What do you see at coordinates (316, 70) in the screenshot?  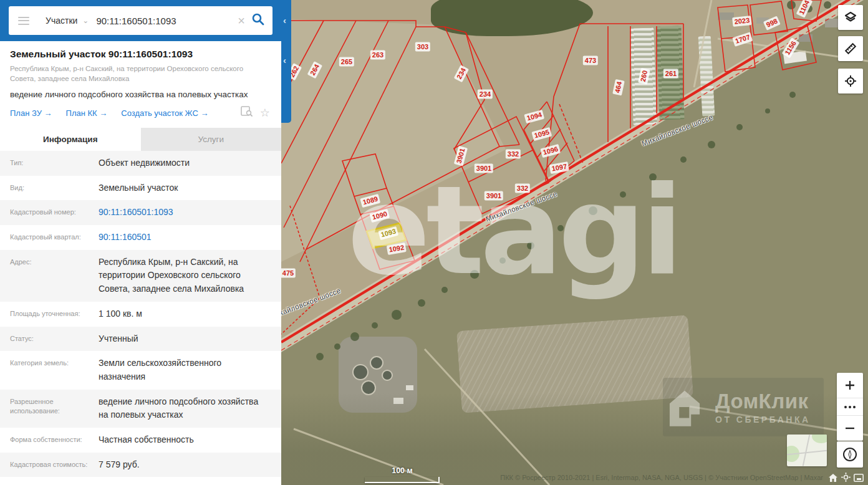 I see `parcel-label: 264` at bounding box center [316, 70].